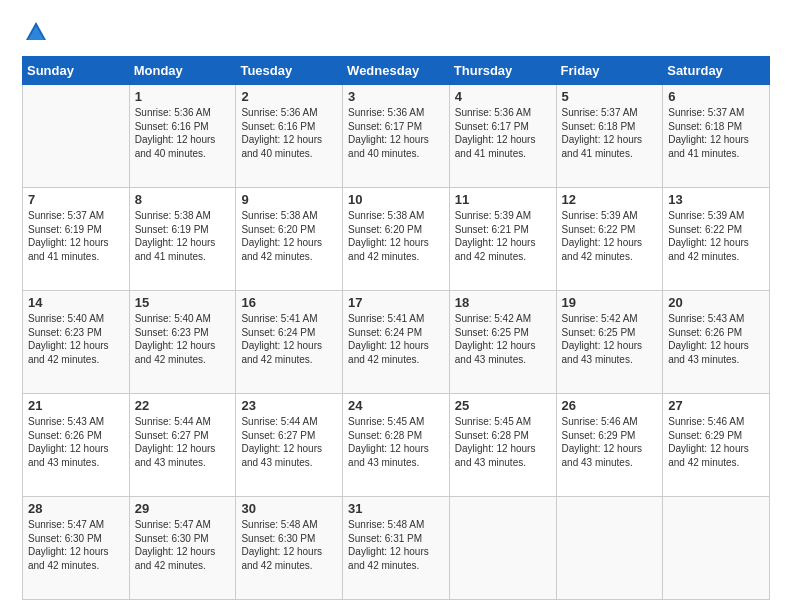 The image size is (792, 612). What do you see at coordinates (716, 342) in the screenshot?
I see `calendar-cell: 20Sunrise: 5:43 AM Sunset: 6:26 PM Dayli…` at bounding box center [716, 342].